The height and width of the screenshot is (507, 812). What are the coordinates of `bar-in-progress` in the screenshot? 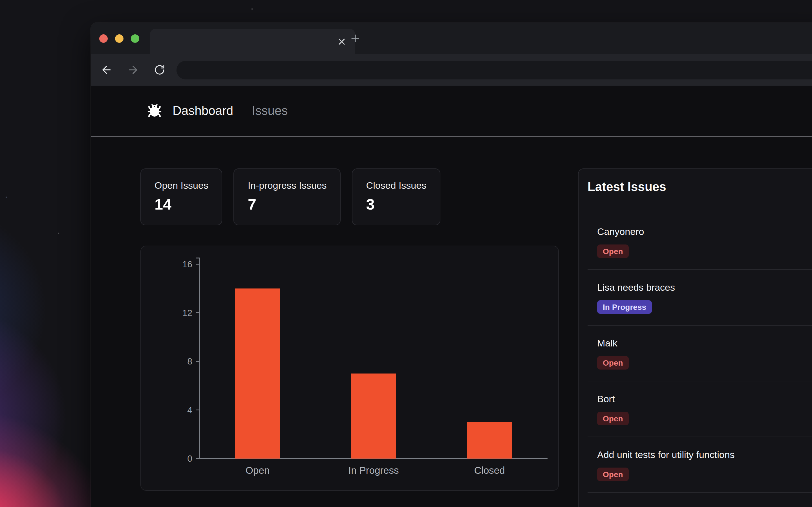 It's located at (374, 416).